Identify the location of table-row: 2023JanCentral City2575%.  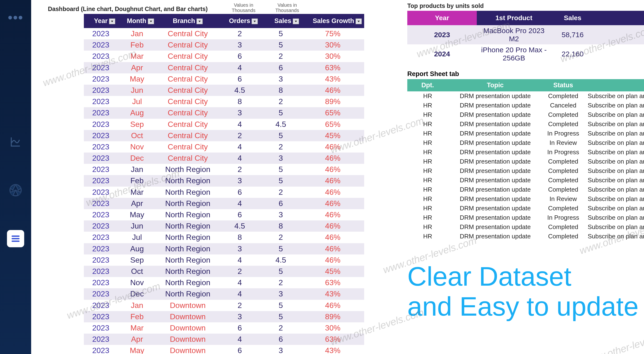
(224, 34).